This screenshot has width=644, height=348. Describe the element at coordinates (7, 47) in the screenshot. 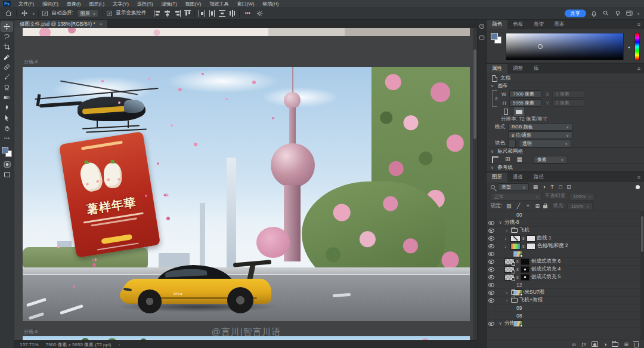

I see `crop-tool` at that location.